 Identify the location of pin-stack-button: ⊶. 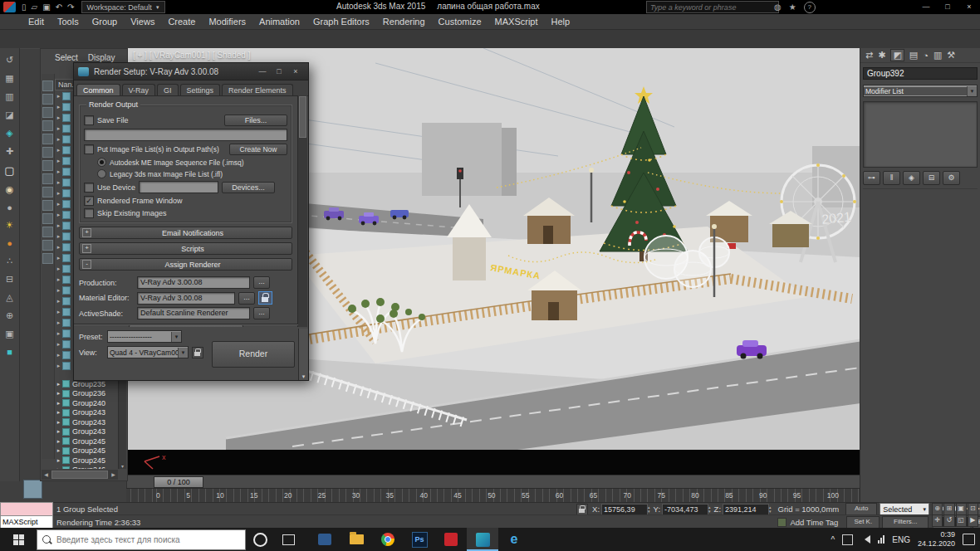
(872, 178).